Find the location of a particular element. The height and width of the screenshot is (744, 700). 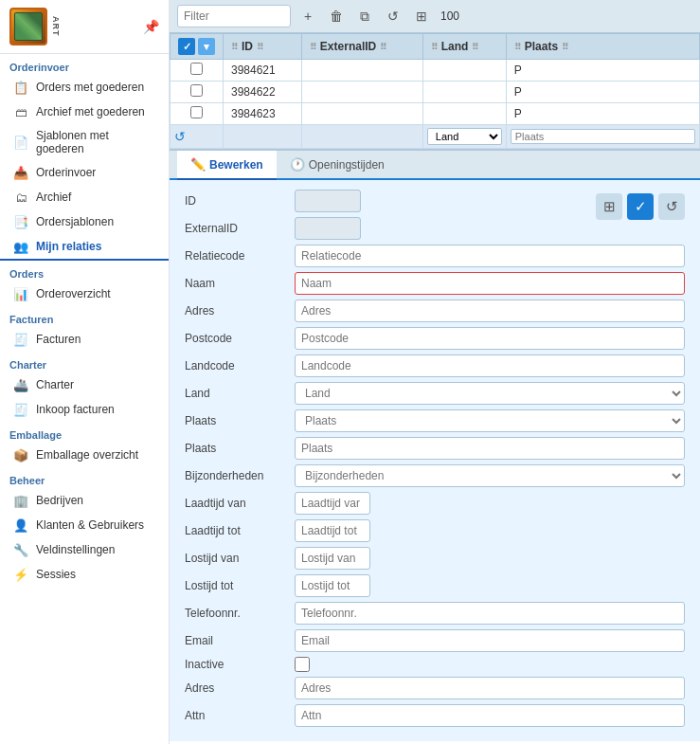

section-facturen: Facturen is located at coordinates (84, 317).